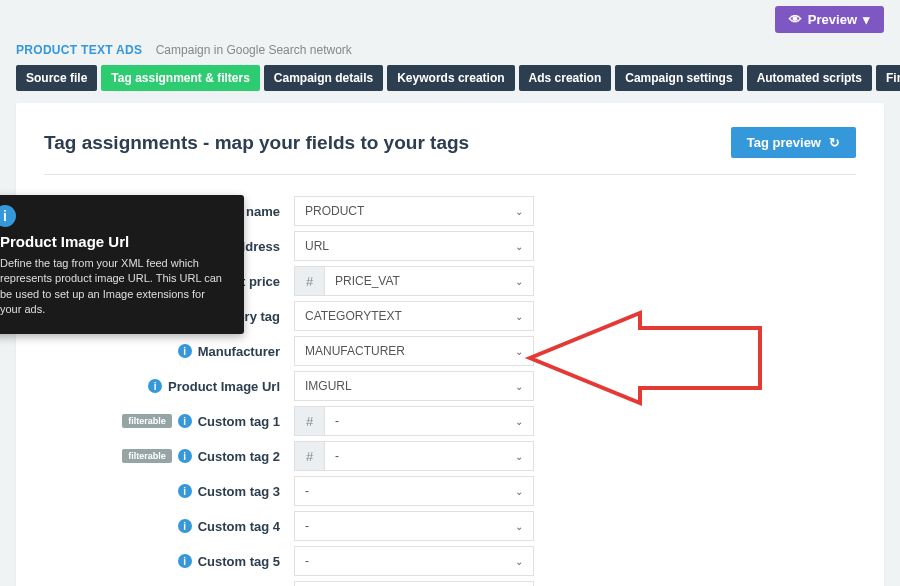 The height and width of the screenshot is (586, 900). What do you see at coordinates (830, 20) in the screenshot?
I see `preview-button: 👁 Preview ▾` at bounding box center [830, 20].